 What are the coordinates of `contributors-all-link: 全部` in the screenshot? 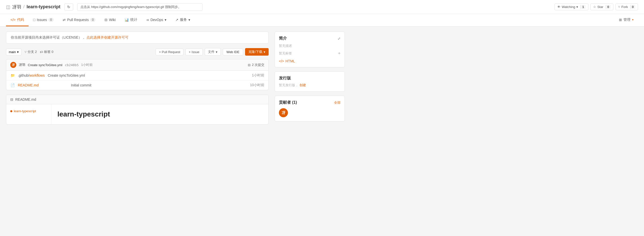 It's located at (337, 103).